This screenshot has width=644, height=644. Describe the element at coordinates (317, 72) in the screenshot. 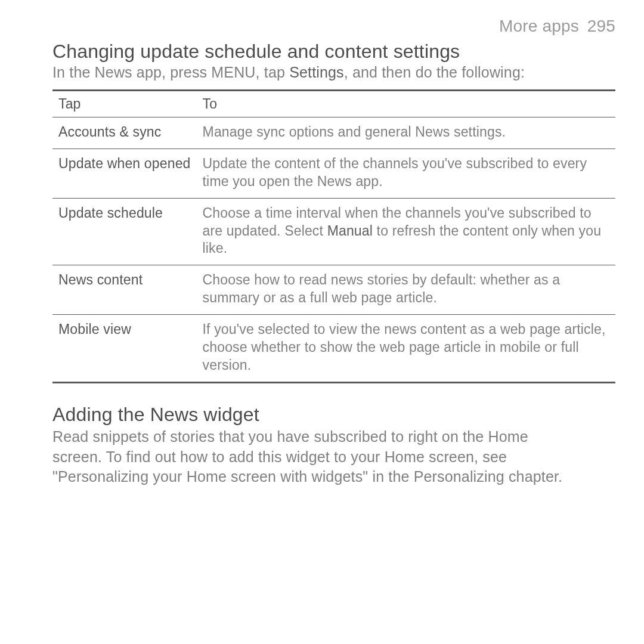

I see `intro-strong: Settings` at that location.